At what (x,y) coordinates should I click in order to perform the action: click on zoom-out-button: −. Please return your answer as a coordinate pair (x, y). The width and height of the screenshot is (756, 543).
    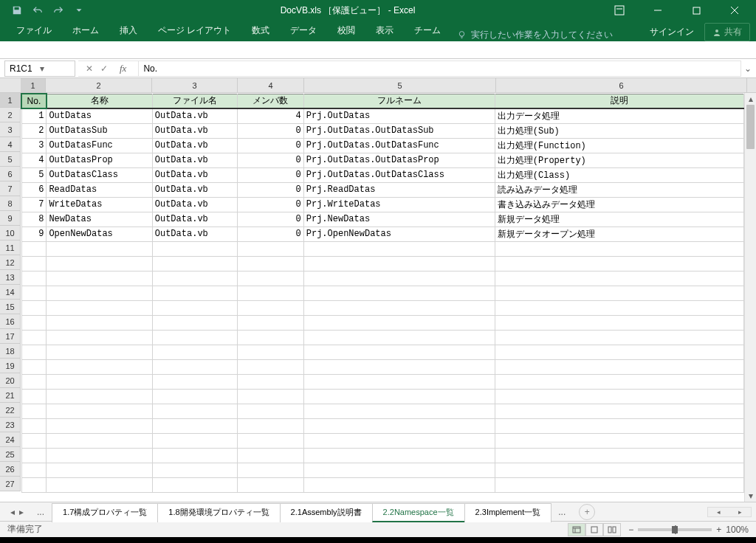
    Looking at the image, I should click on (630, 530).